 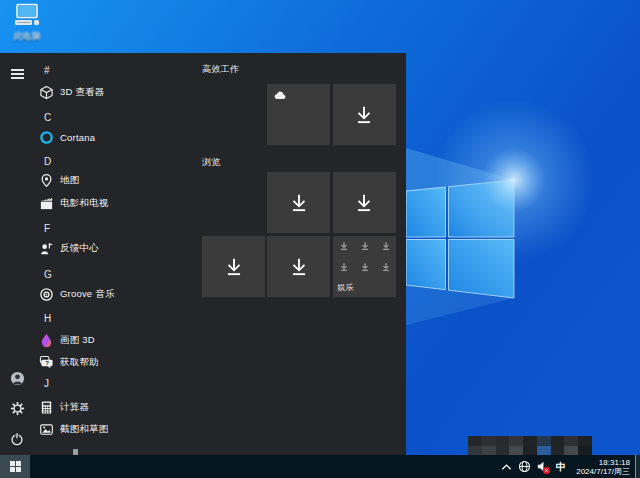 What do you see at coordinates (114, 340) in the screenshot?
I see `app-item-paint-3d: 画图 3D` at bounding box center [114, 340].